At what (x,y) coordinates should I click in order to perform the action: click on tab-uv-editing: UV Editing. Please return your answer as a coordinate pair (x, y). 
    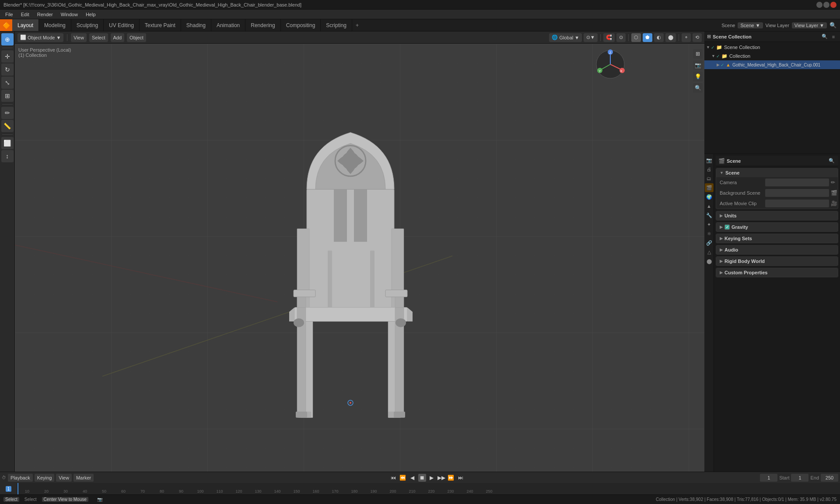
    Looking at the image, I should click on (122, 25).